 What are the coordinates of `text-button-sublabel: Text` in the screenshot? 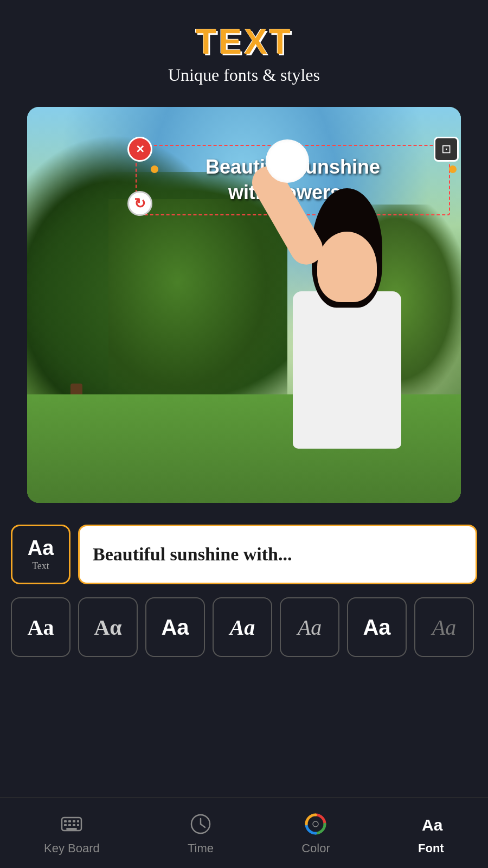 It's located at (41, 566).